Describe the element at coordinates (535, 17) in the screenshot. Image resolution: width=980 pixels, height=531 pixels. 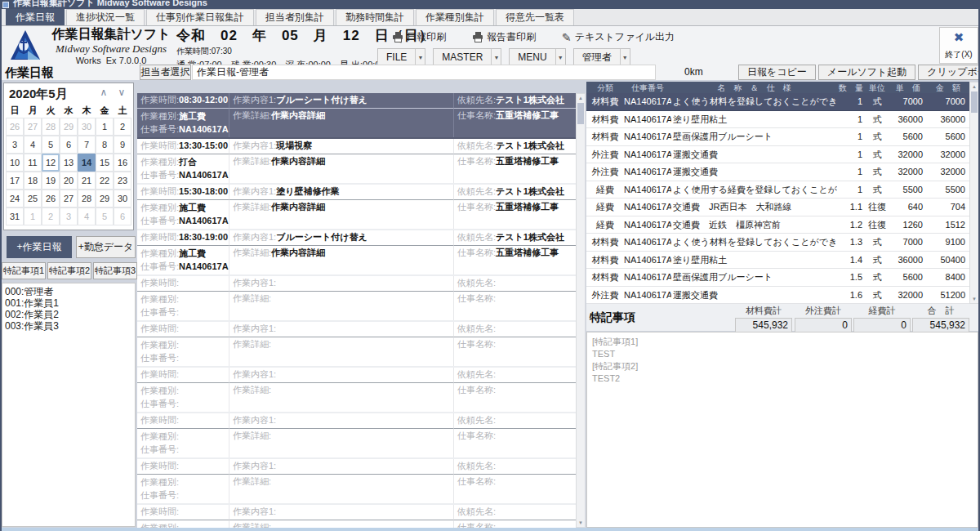
I see `tab-7: 得意先一覧表` at that location.